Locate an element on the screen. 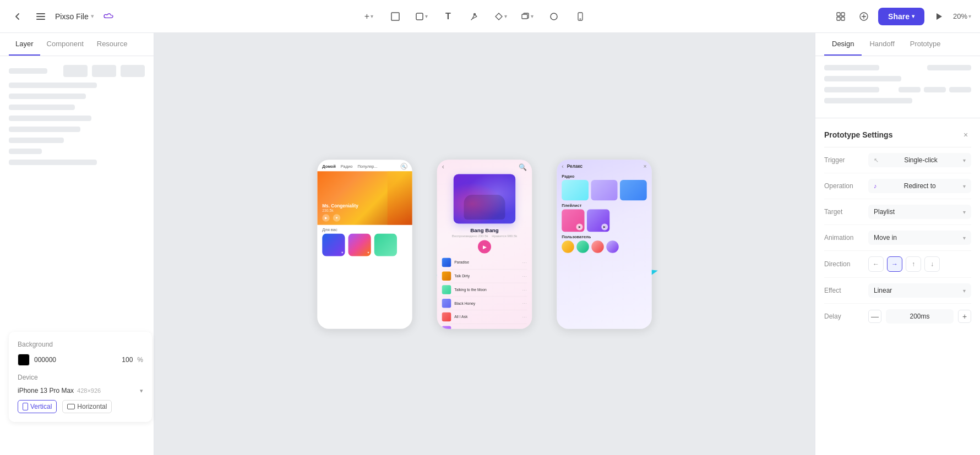 The height and width of the screenshot is (455, 980). cloud-save-icon is located at coordinates (108, 17).